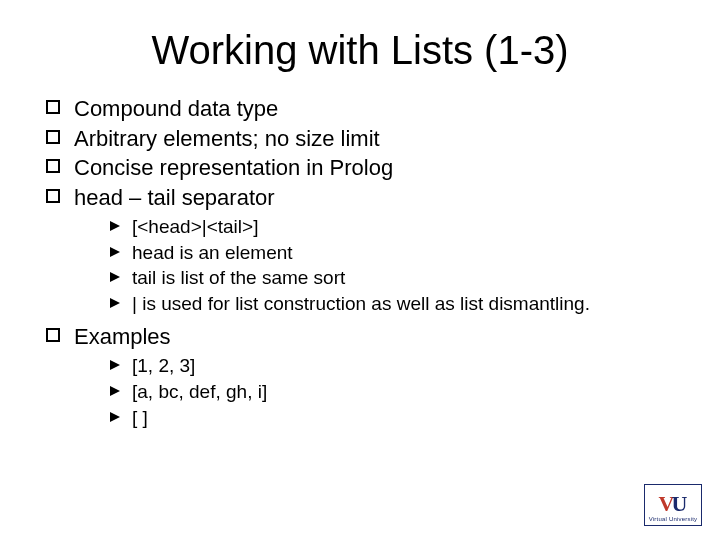 Image resolution: width=720 pixels, height=540 pixels. Describe the element at coordinates (363, 139) in the screenshot. I see `bullet-item: Arbitrary elements; no size limit` at that location.